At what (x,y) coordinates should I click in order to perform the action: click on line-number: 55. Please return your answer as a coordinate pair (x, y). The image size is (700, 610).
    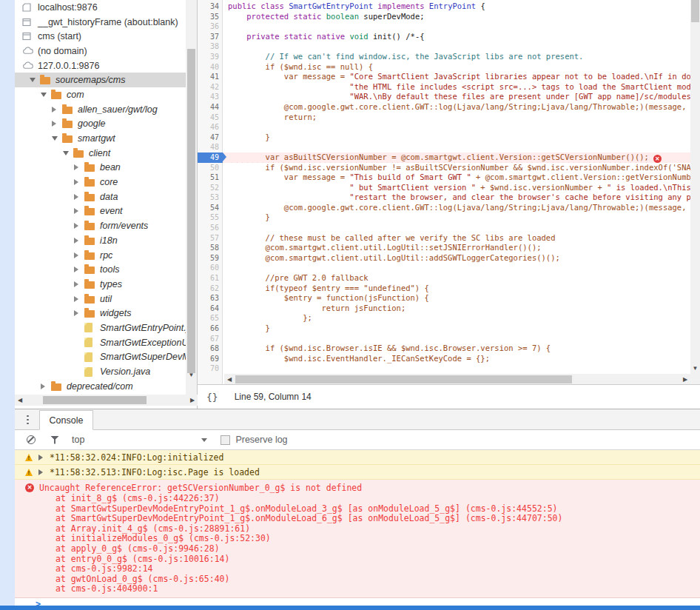
    Looking at the image, I should click on (210, 218).